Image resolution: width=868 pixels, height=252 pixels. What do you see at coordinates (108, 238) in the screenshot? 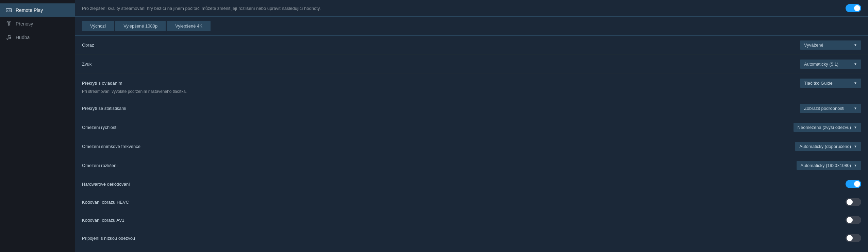
I see `low-latency-label: Připojení s nízkou odezvou` at bounding box center [108, 238].